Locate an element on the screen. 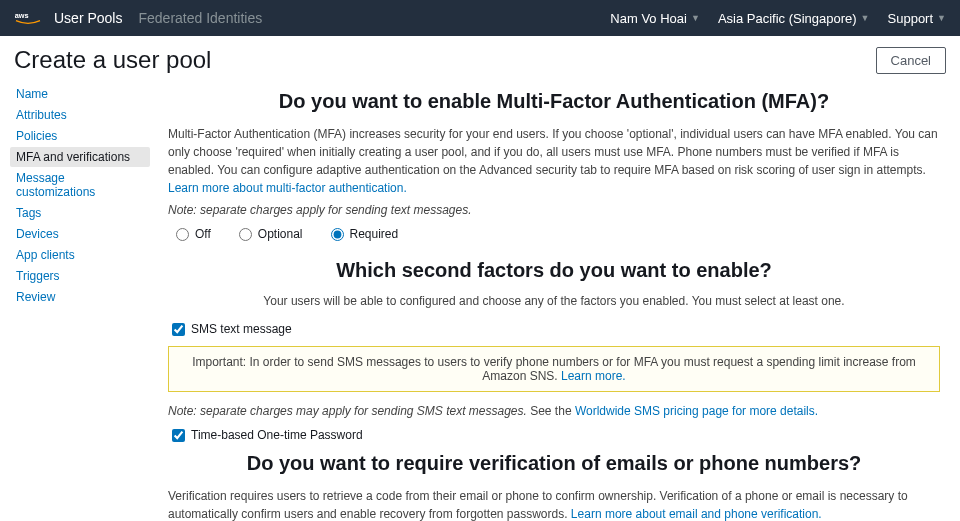 The width and height of the screenshot is (960, 521). mfa-optional-radio: Optional is located at coordinates (271, 234).